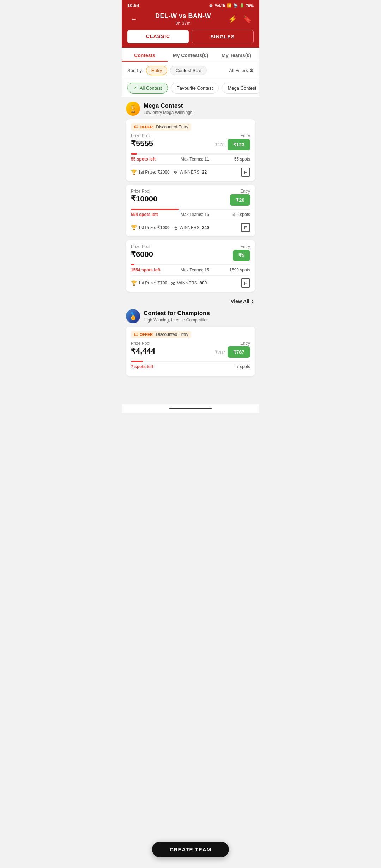 This screenshot has width=381, height=868. I want to click on nav-tabs: Contests My Contests(0) My Teams(0), so click(190, 55).